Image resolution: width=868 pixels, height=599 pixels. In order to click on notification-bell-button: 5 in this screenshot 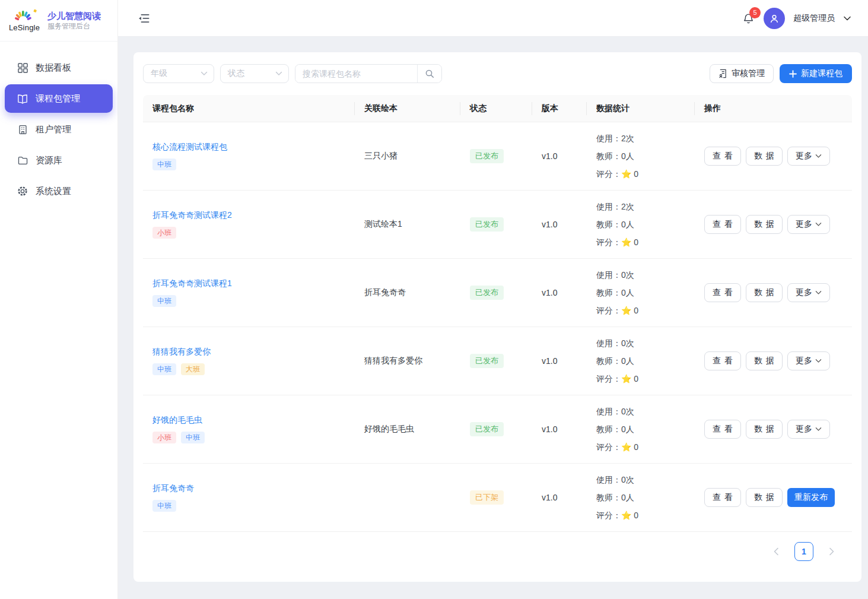, I will do `click(748, 18)`.